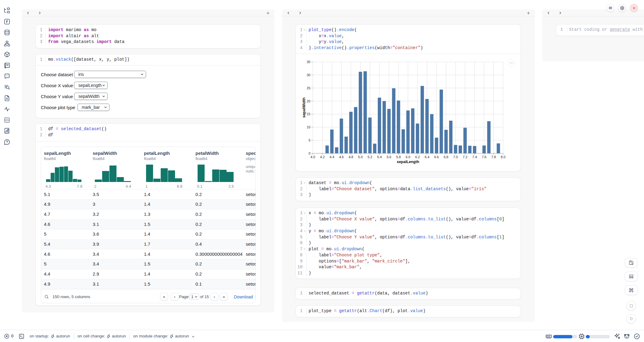  Describe the element at coordinates (323, 157) in the screenshot. I see `svg-text: 4.2` at that location.